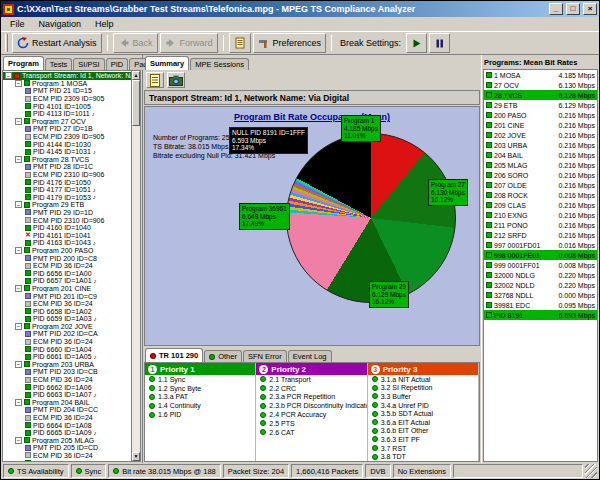 This screenshot has width=600, height=480. Describe the element at coordinates (416, 43) in the screenshot. I see `play-button` at that location.